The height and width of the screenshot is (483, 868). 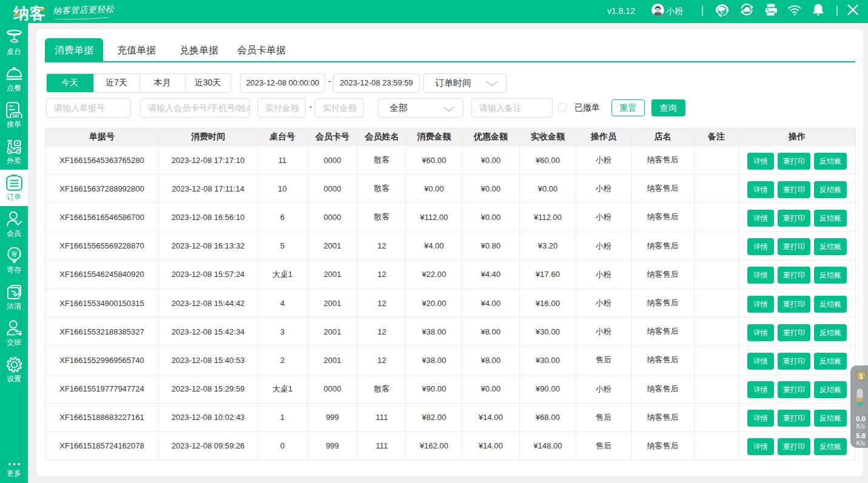 What do you see at coordinates (861, 376) in the screenshot?
I see `svg-text: 1` at bounding box center [861, 376].